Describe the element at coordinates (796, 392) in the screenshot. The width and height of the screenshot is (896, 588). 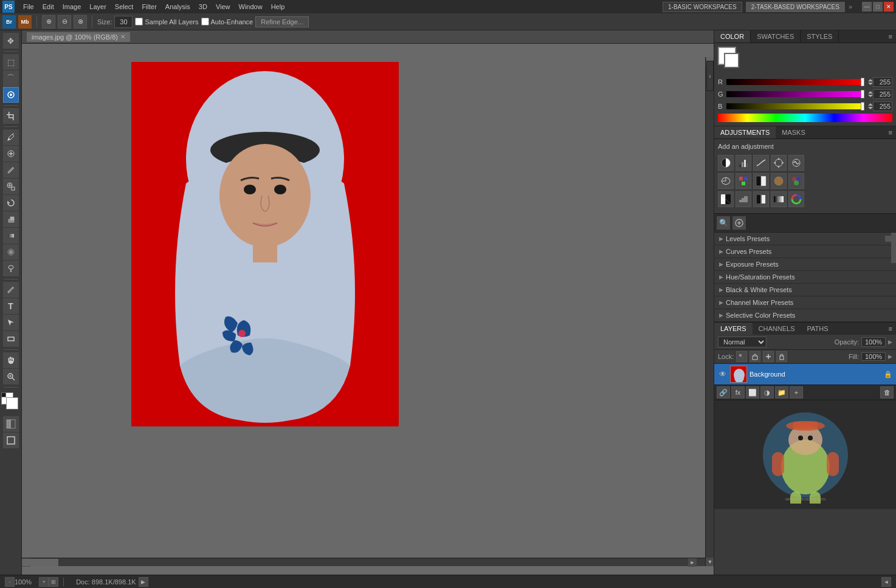
I see `new-layer-btn: +` at that location.